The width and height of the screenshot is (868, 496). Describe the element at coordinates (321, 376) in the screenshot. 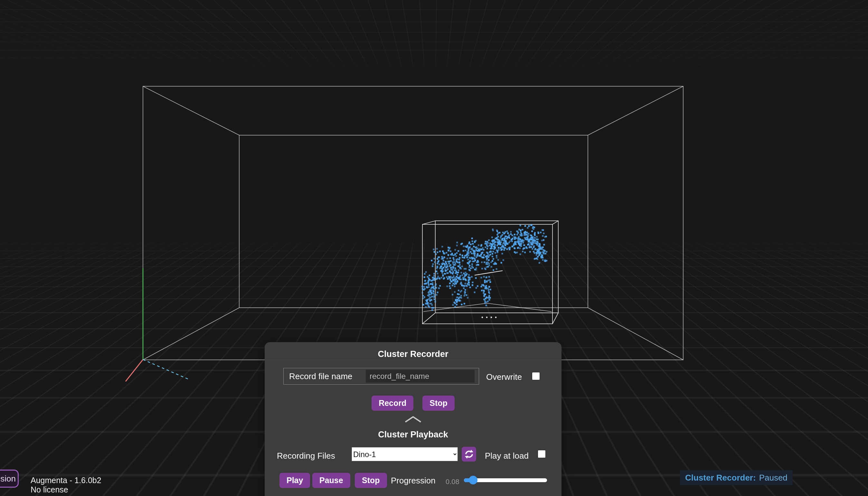

I see `record-file-label: Record file name` at that location.